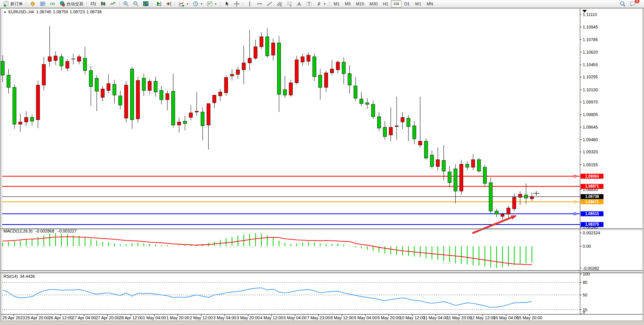  What do you see at coordinates (590, 90) in the screenshot?
I see `price-axis-tick-label: 1.10130` at bounding box center [590, 90].